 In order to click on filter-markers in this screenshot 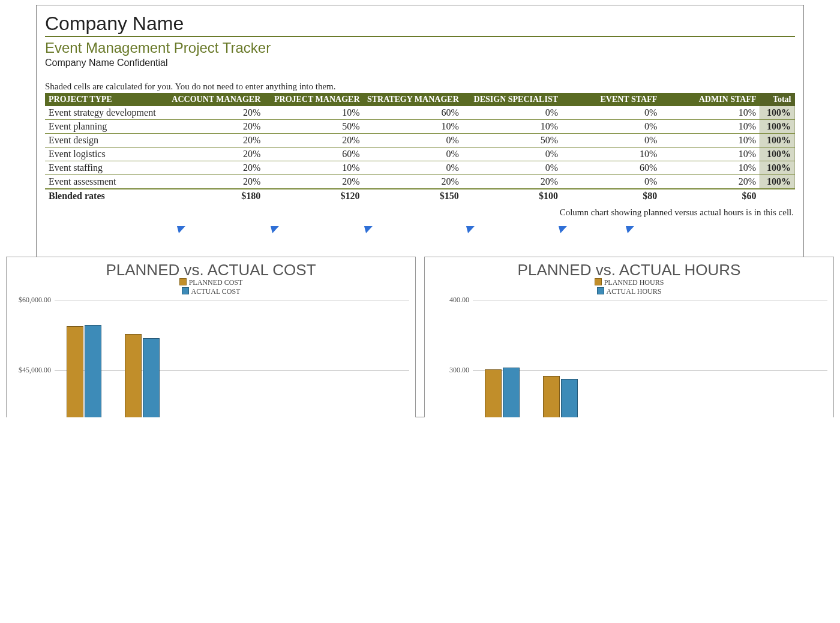, I will do `click(420, 231)`.